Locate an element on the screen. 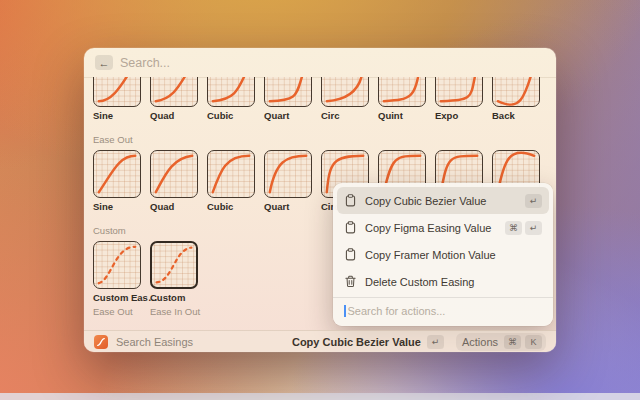 The image size is (640, 400). primary-action-button: Copy Cubic Bezier Value is located at coordinates (356, 342).